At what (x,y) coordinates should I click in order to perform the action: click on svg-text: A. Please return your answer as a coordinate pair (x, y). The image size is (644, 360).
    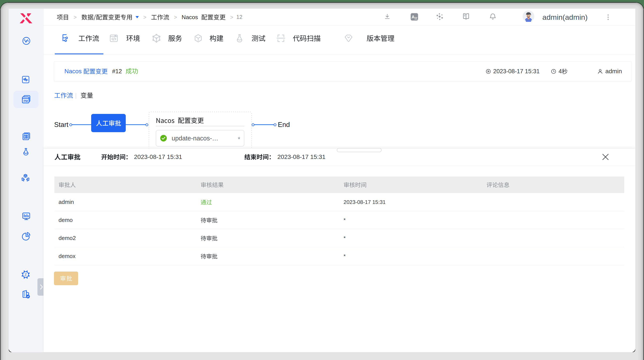
    Looking at the image, I should click on (413, 17).